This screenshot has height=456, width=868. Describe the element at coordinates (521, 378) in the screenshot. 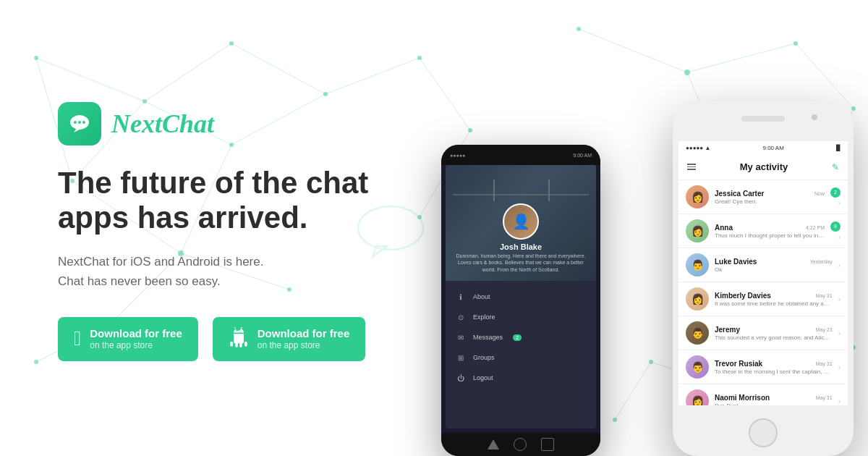

I see `android-menu-logout: ⏻ Logout` at that location.